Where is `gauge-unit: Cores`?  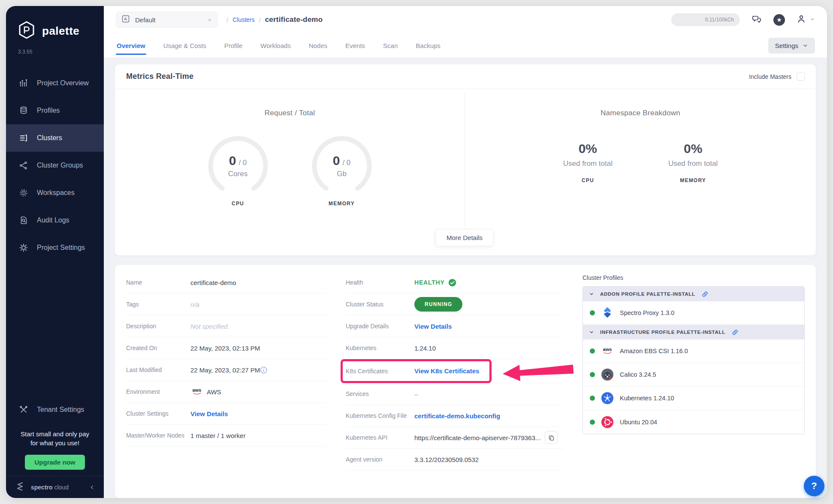
gauge-unit: Cores is located at coordinates (238, 174).